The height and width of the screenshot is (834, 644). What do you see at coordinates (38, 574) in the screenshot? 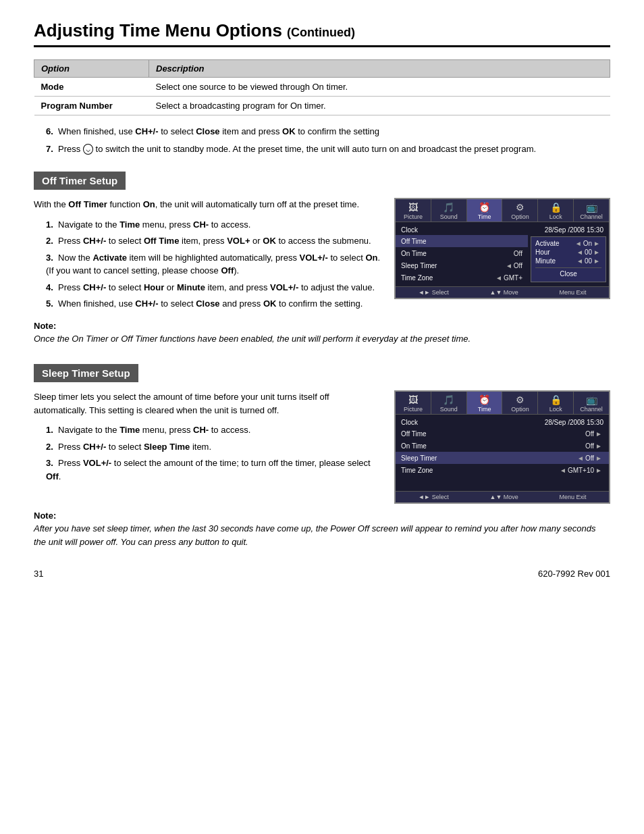
I see `page-number: 31` at bounding box center [38, 574].